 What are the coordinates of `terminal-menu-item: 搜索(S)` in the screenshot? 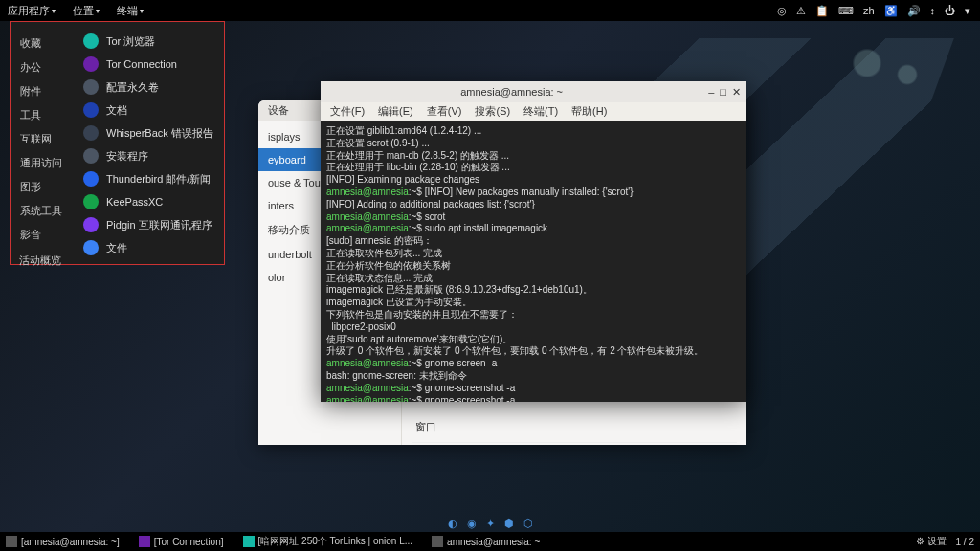 It's located at (492, 111).